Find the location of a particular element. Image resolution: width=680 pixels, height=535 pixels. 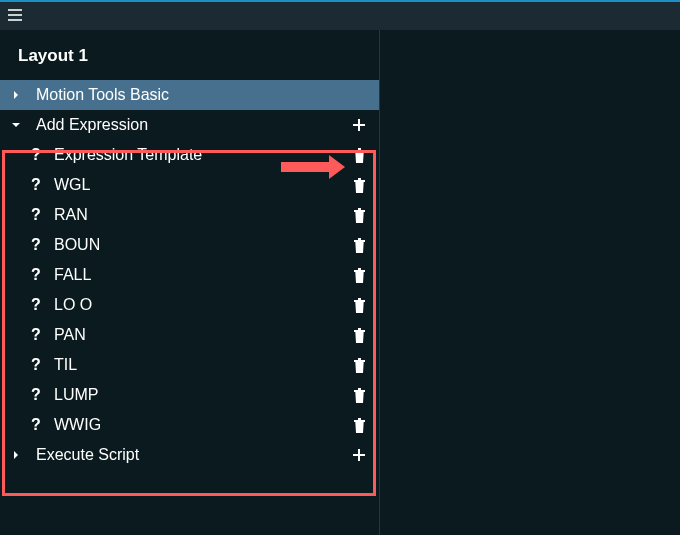

list-item: ?LO O is located at coordinates (190, 305).